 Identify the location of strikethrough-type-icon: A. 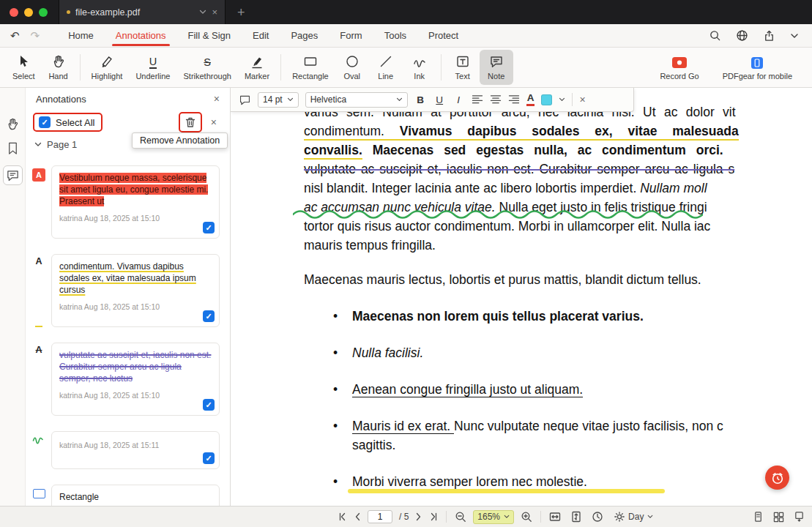
(38, 381).